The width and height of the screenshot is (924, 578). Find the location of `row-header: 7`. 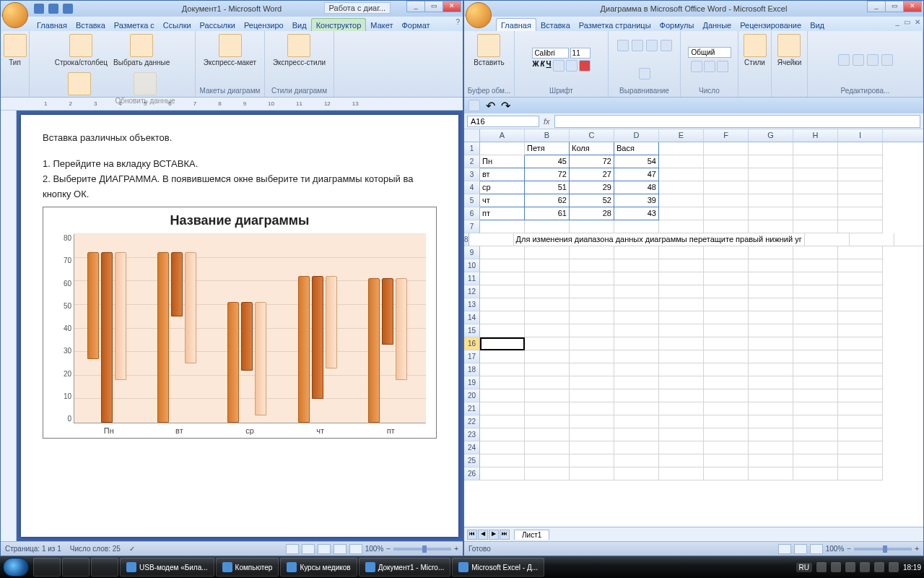

row-header: 7 is located at coordinates (472, 227).